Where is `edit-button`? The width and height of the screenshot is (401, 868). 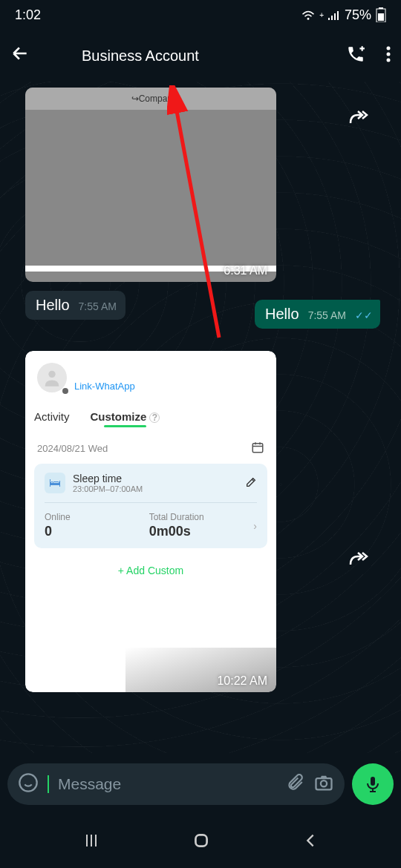 edit-button is located at coordinates (251, 484).